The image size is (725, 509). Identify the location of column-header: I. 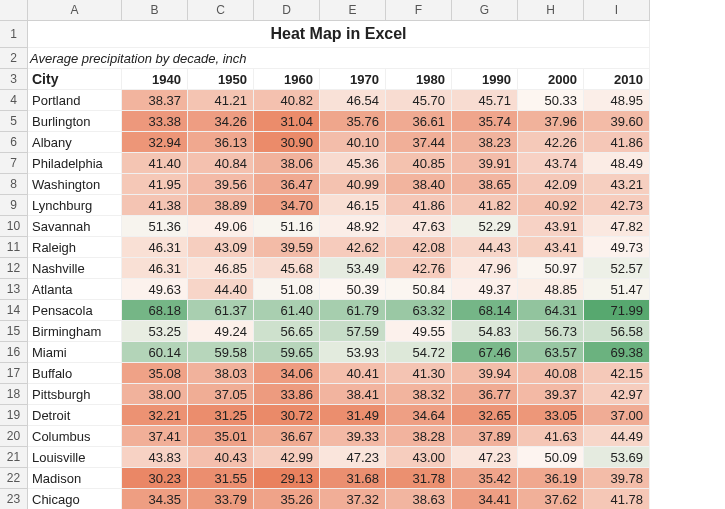
(617, 10).